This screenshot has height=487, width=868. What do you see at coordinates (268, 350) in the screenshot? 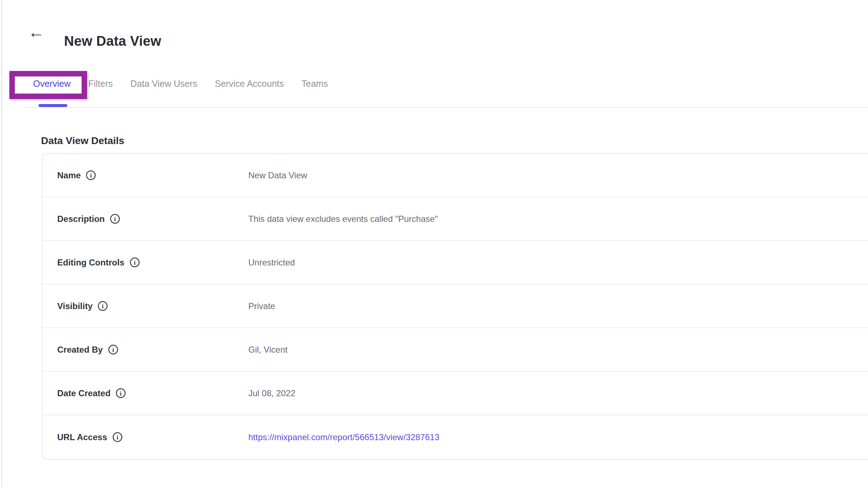
I see `row-value: Gil, Vicent` at bounding box center [268, 350].